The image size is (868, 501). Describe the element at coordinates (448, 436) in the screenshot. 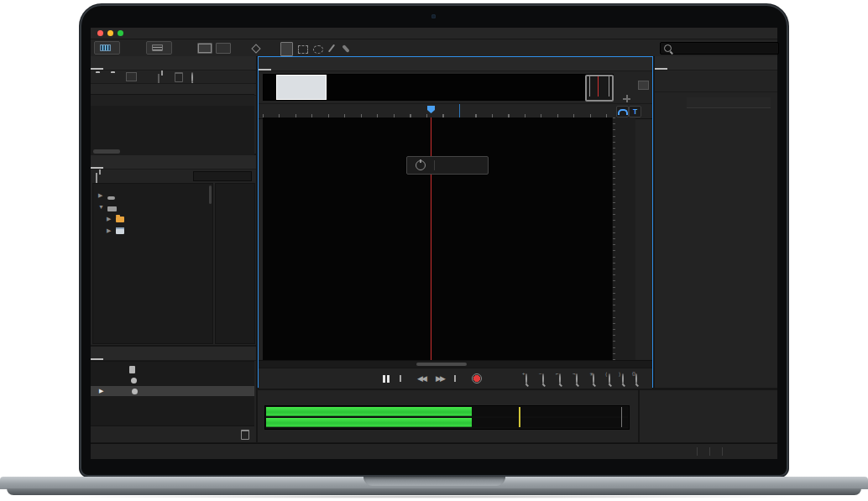

I see `meter-scale` at that location.